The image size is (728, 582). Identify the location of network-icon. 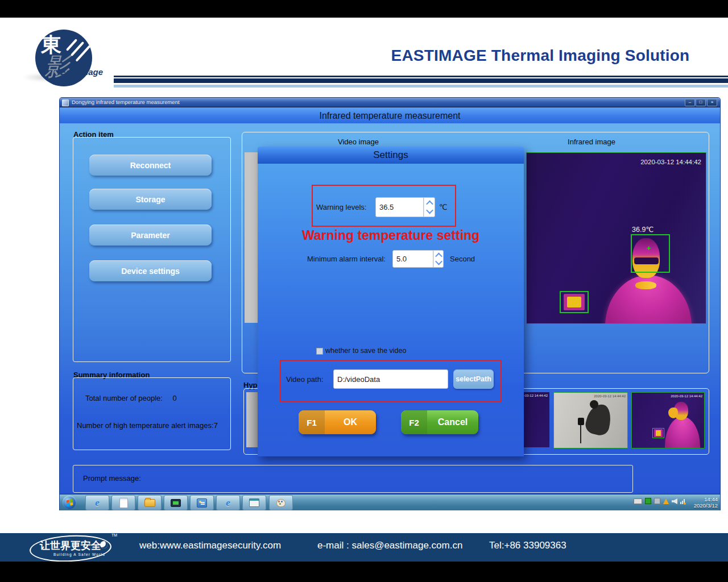
(682, 501).